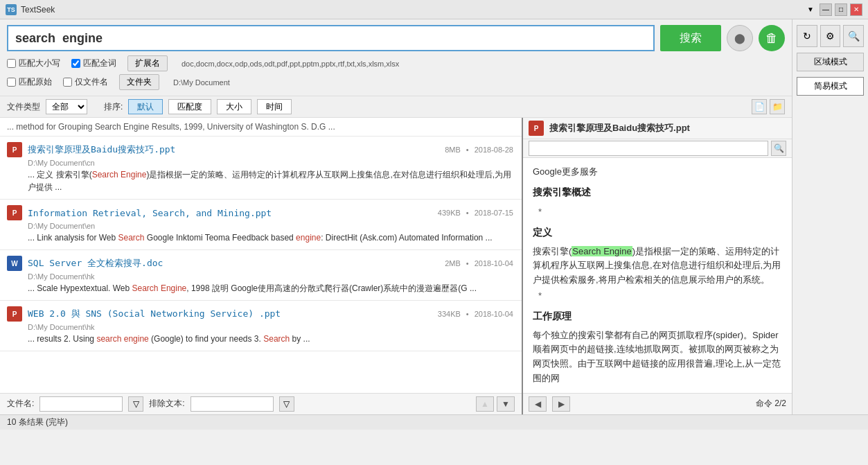 Image resolution: width=868 pixels, height=465 pixels. I want to click on match-original-input, so click(11, 82).